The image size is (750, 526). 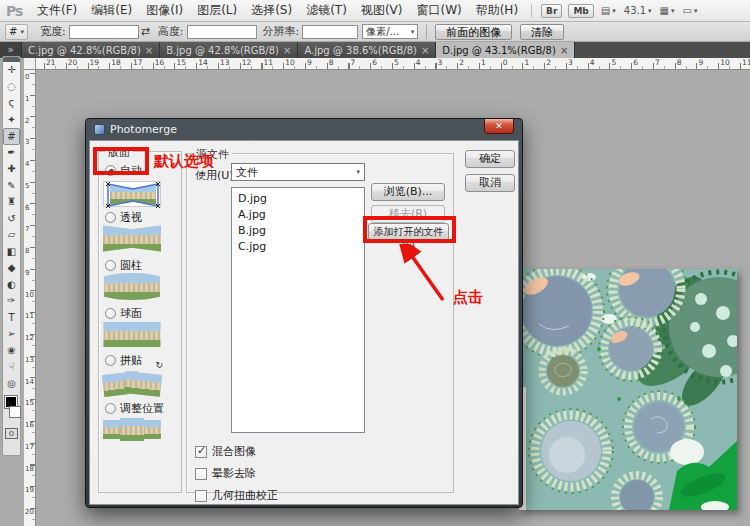 What do you see at coordinates (12, 434) in the screenshot?
I see `quick-mask-button` at bounding box center [12, 434].